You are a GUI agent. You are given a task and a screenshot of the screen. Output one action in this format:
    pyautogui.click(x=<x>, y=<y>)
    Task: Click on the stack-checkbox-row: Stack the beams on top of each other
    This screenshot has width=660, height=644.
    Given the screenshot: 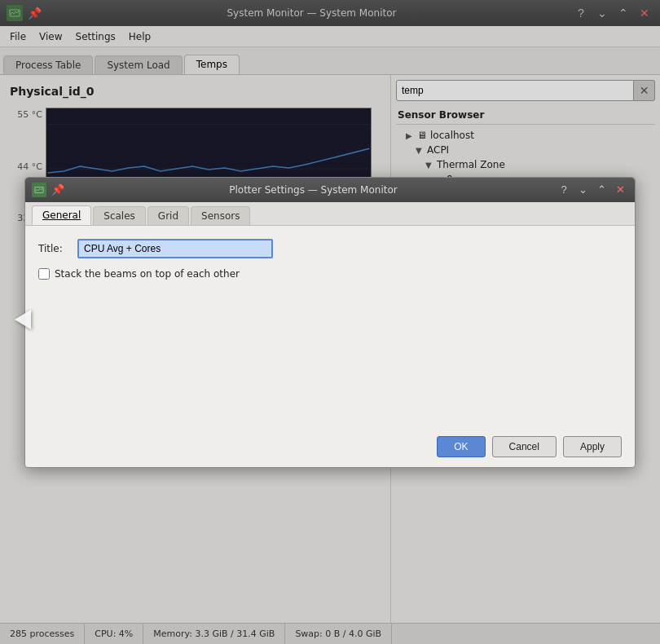 What is the action you would take?
    pyautogui.click(x=330, y=274)
    